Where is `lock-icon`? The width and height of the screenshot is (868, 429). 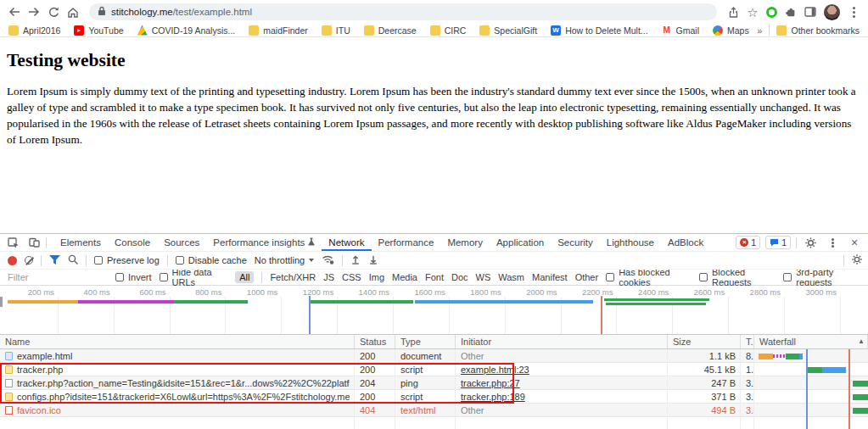
lock-icon is located at coordinates (102, 12).